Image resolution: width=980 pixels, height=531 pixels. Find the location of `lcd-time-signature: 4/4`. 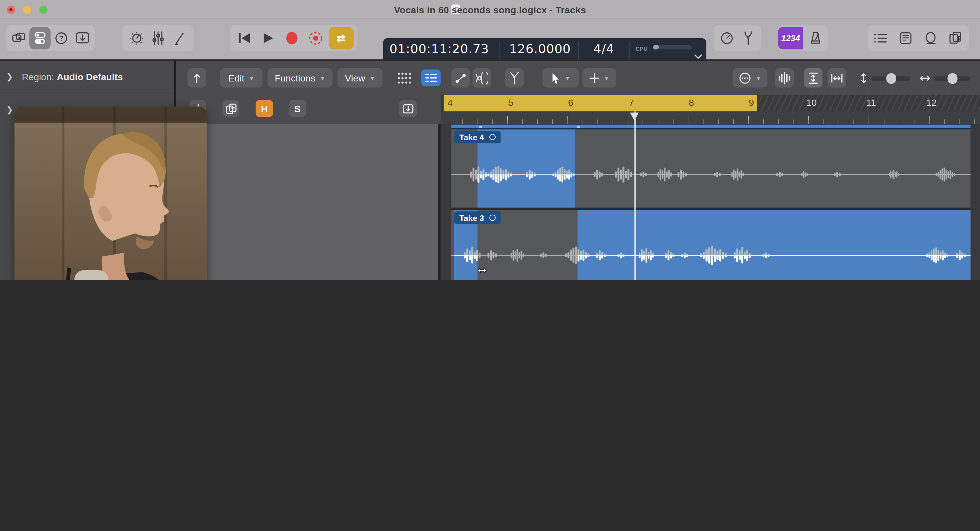

lcd-time-signature: 4/4 is located at coordinates (604, 49).